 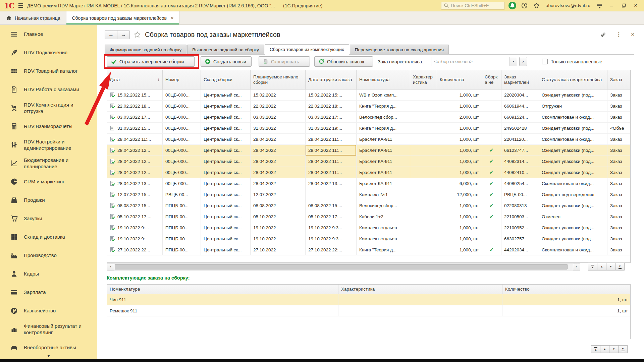 I want to click on orders-table-row-8: 28.04.2022 13...00ЦБ-000...Центральный с…, so click(x=369, y=184).